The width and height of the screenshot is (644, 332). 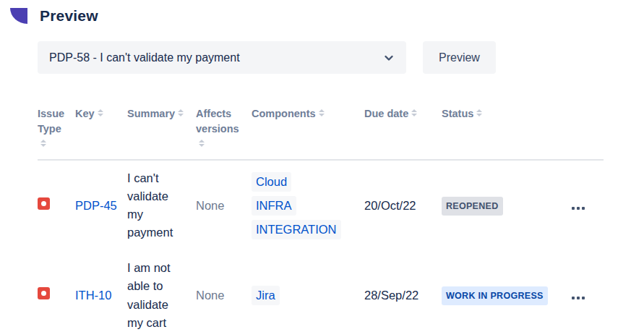 What do you see at coordinates (274, 205) in the screenshot?
I see `component-link: INFRA` at bounding box center [274, 205].